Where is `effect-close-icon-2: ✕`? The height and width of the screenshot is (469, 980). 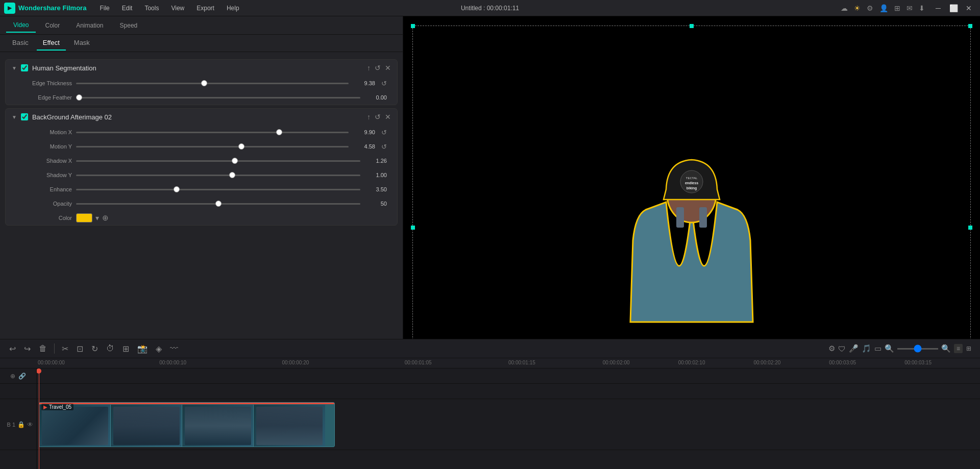 effect-close-icon-2: ✕ is located at coordinates (388, 117).